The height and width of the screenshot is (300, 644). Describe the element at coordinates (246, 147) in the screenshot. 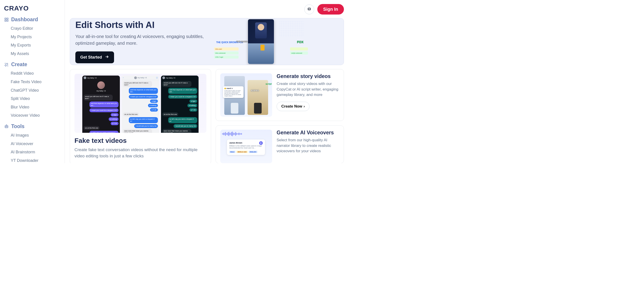

I see `voice-text: William is the default voice used in Cra…` at that location.